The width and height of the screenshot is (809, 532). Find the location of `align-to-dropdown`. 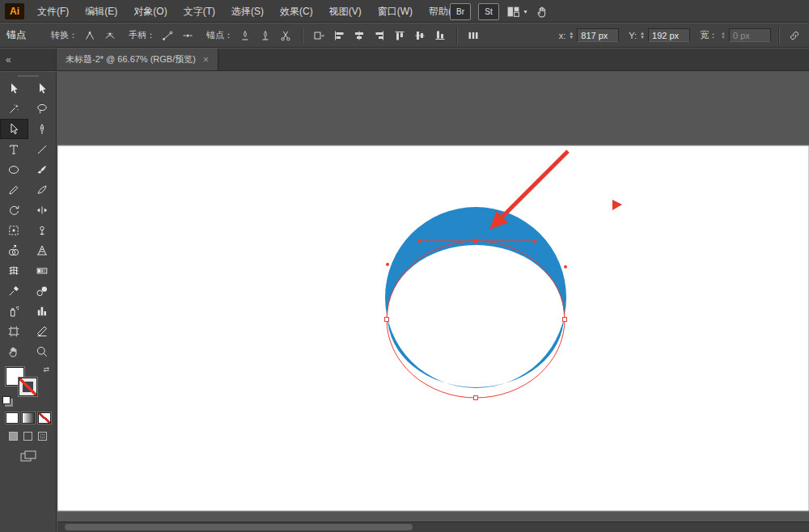

align-to-dropdown is located at coordinates (319, 36).